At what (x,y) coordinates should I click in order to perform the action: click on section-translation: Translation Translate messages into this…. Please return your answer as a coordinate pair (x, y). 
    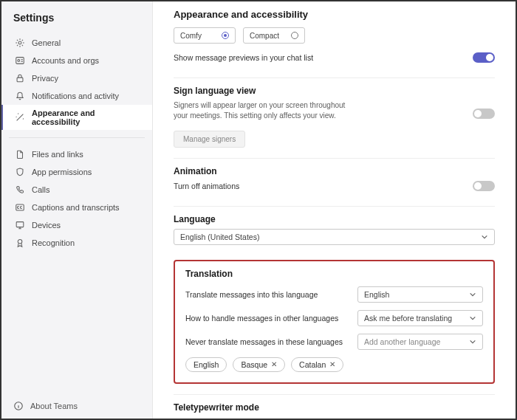
    Looking at the image, I should click on (334, 320).